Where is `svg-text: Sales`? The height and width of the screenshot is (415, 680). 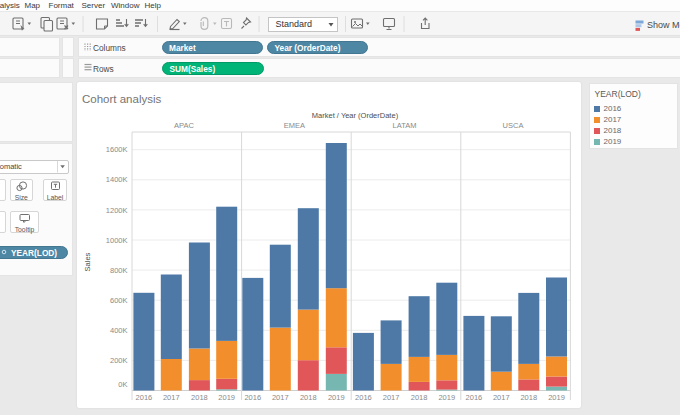 svg-text: Sales is located at coordinates (88, 262).